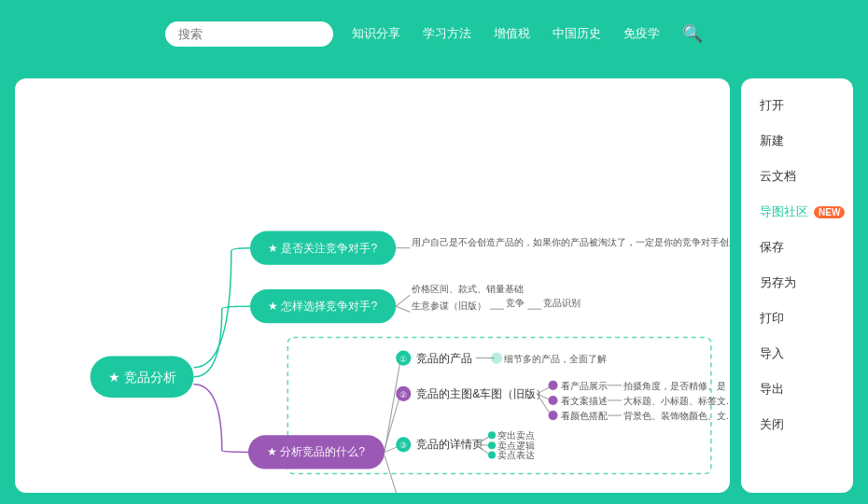 The width and height of the screenshot is (868, 504). I want to click on sidebar-close-label: 关闭, so click(772, 425).